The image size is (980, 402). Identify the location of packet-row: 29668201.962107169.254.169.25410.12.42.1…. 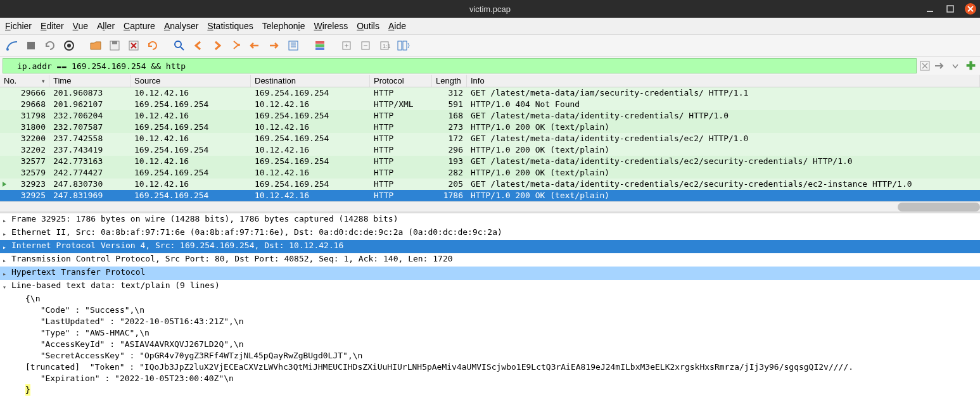
(490, 104).